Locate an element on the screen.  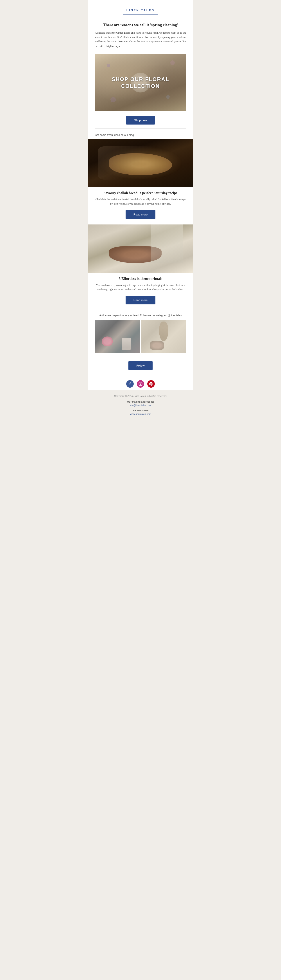
challah-content: Savoury challah bread: a perfect Saturda… is located at coordinates (141, 205).